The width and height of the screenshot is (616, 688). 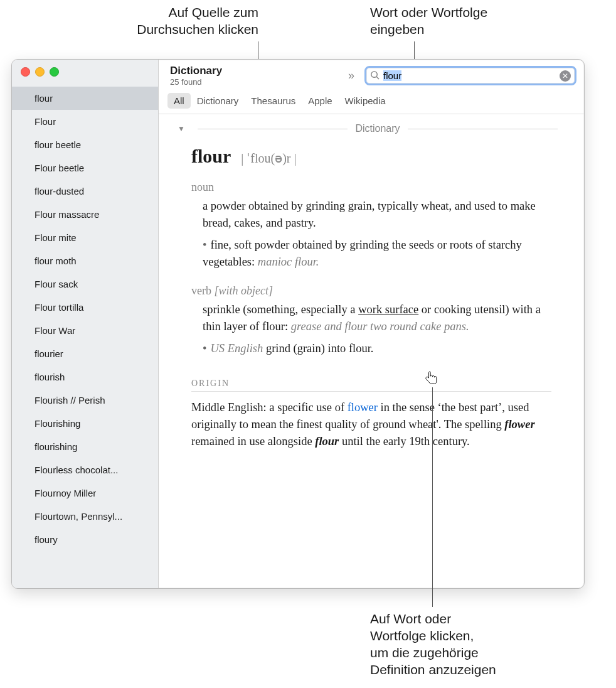 What do you see at coordinates (85, 377) in the screenshot?
I see `sidebar-item: flourish` at bounding box center [85, 377].